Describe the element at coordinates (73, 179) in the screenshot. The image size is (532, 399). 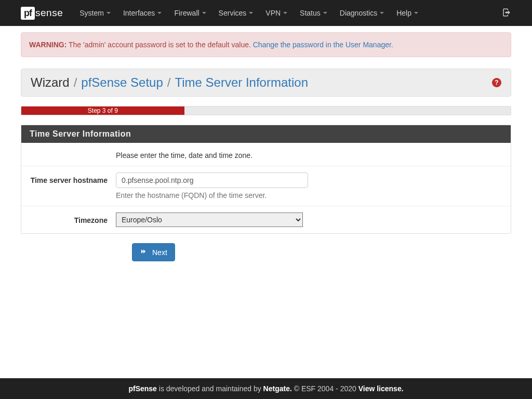
I see `hostname-label: Time server hostname` at that location.